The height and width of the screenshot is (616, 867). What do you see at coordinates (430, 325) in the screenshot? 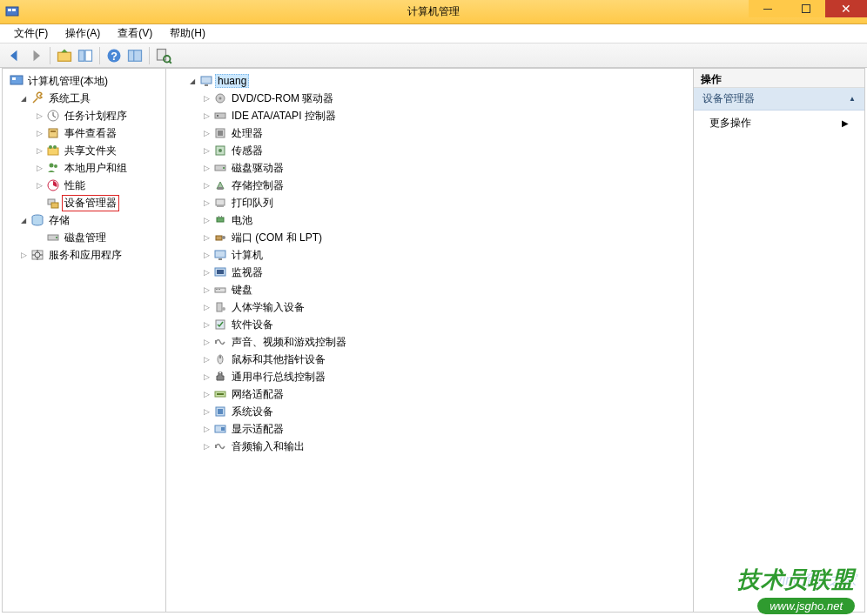
I see `device-category-row: 软件设备` at bounding box center [430, 325].